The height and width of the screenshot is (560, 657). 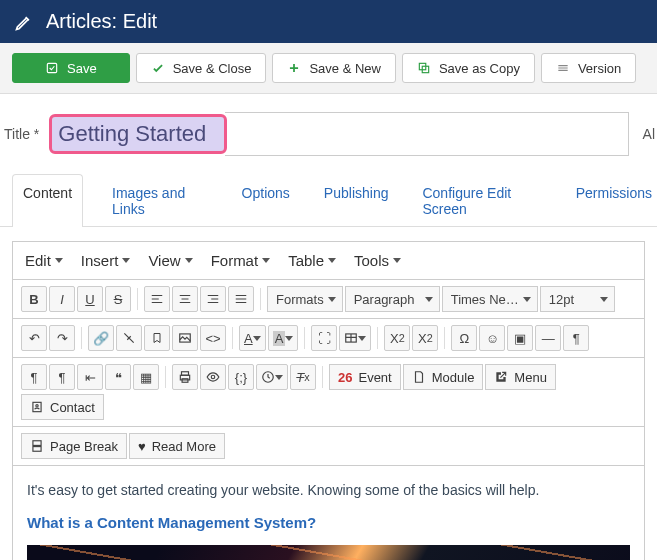 What do you see at coordinates (468, 68) in the screenshot?
I see `save-copy-button: Save as Copy` at bounding box center [468, 68].